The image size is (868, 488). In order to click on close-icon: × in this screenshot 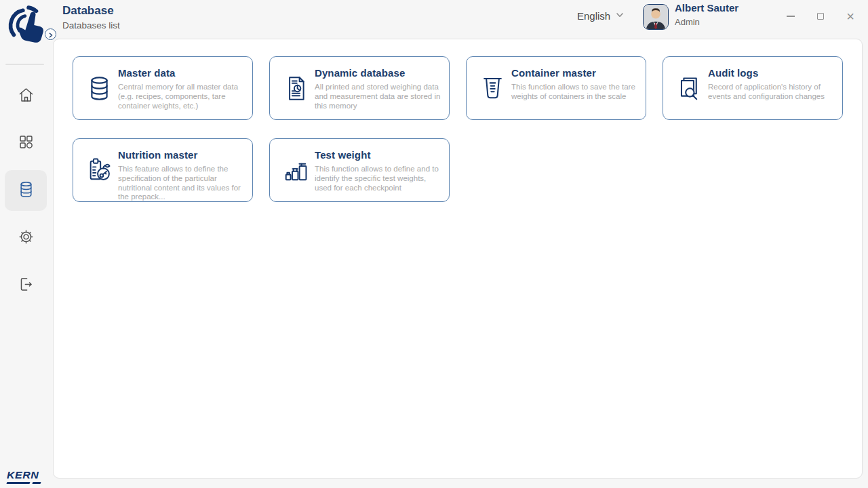, I will do `click(850, 16)`.